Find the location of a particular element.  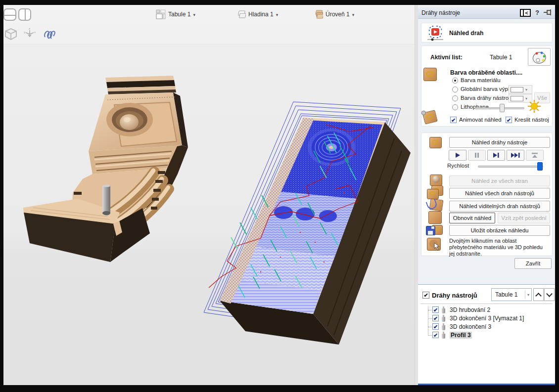

fill-color-swatch-dropdown: ▾ is located at coordinates (520, 89).